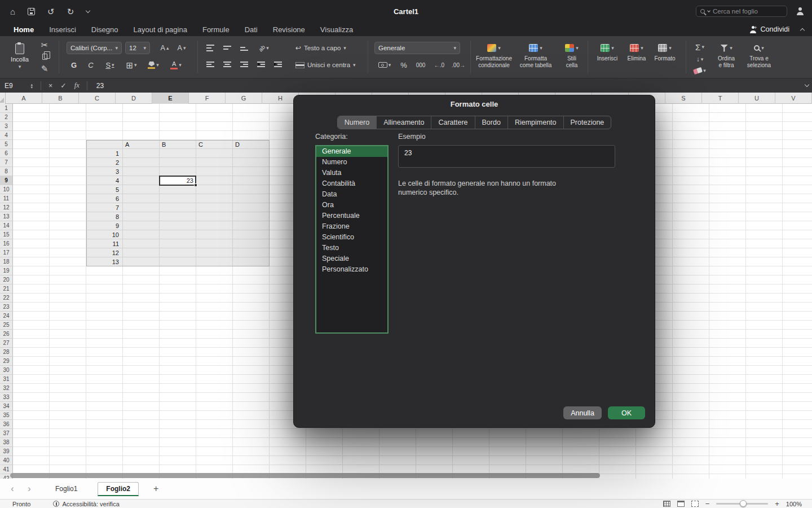 The height and width of the screenshot is (508, 812). What do you see at coordinates (29, 489) in the screenshot?
I see `next-sheet-icon: ›` at bounding box center [29, 489].